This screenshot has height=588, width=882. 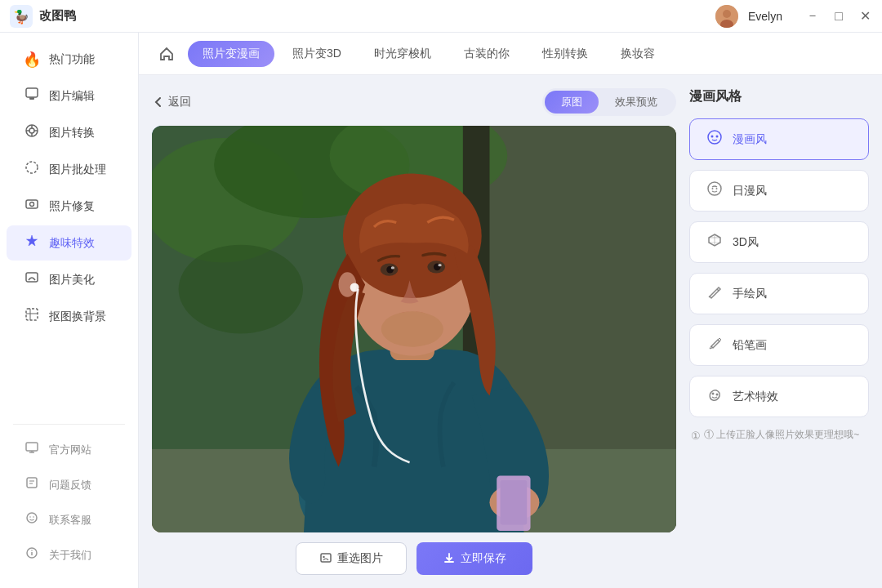 What do you see at coordinates (72, 96) in the screenshot?
I see `sidebar-label-edit: 图片编辑` at bounding box center [72, 96].